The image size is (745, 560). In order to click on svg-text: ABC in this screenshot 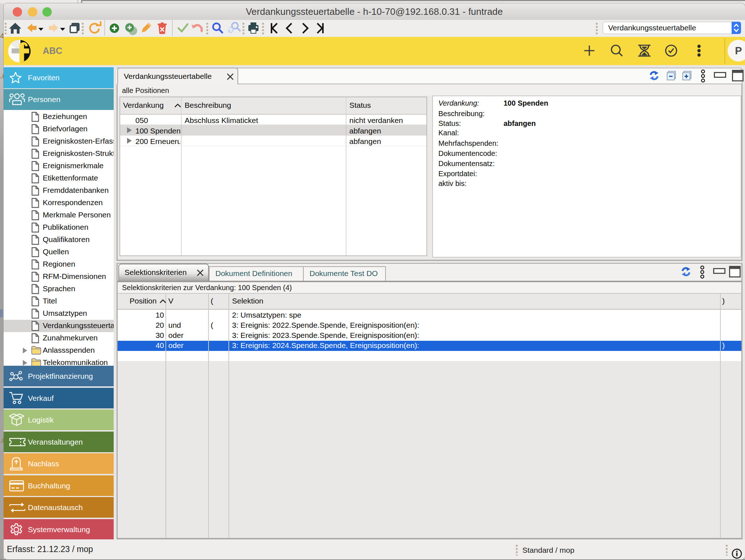, I will do `click(52, 51)`.